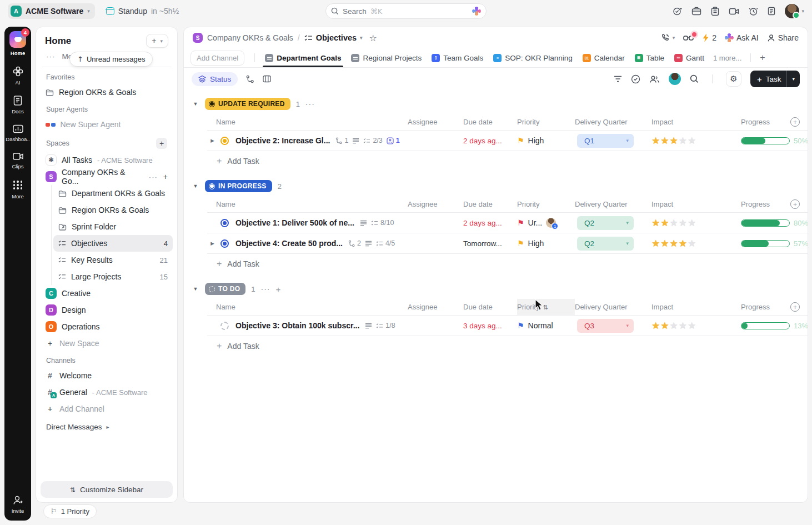  What do you see at coordinates (107, 92) in the screenshot?
I see `sidebar-item-region-okrs-favorite: Region OKRs & Goals` at bounding box center [107, 92].